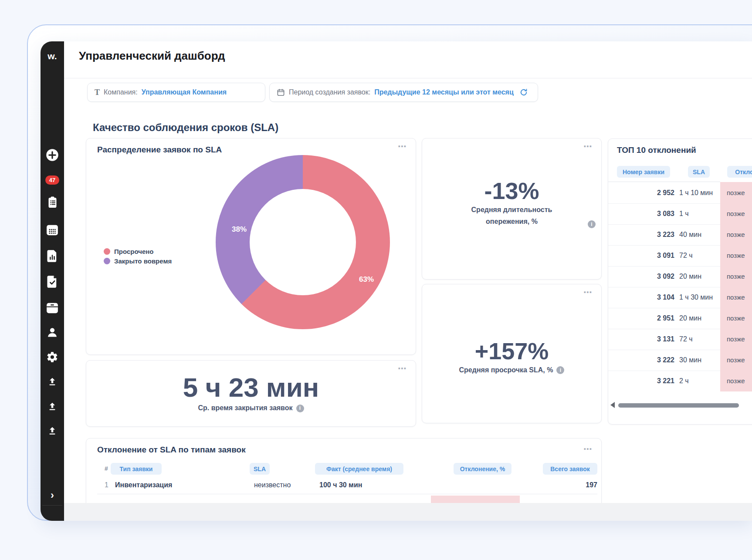  What do you see at coordinates (52, 202) in the screenshot?
I see `clipboard-icon` at bounding box center [52, 202].